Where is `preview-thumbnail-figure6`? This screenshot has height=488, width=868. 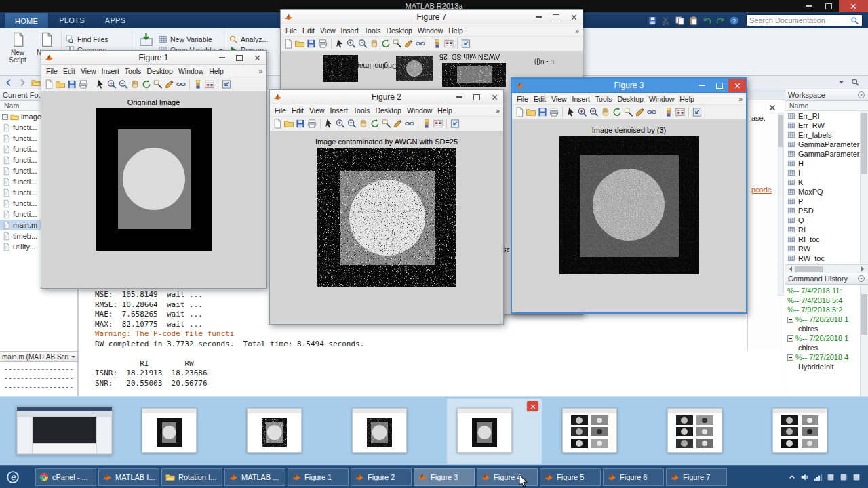 preview-thumbnail-figure6 is located at coordinates (694, 430).